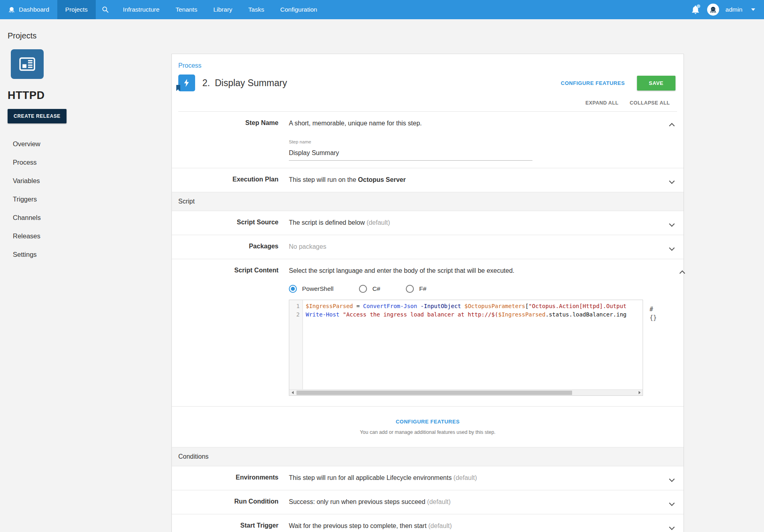 The image size is (764, 532). Describe the element at coordinates (428, 202) in the screenshot. I see `script-section-header: Script` at that location.